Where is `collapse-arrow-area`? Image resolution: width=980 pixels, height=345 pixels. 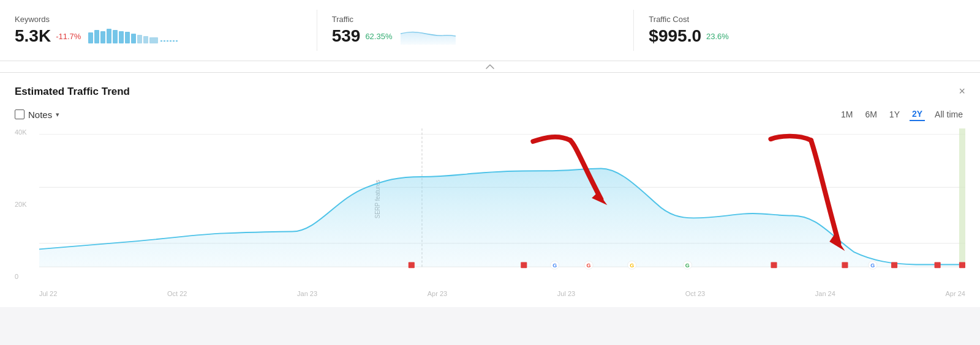 collapse-arrow-area is located at coordinates (490, 67).